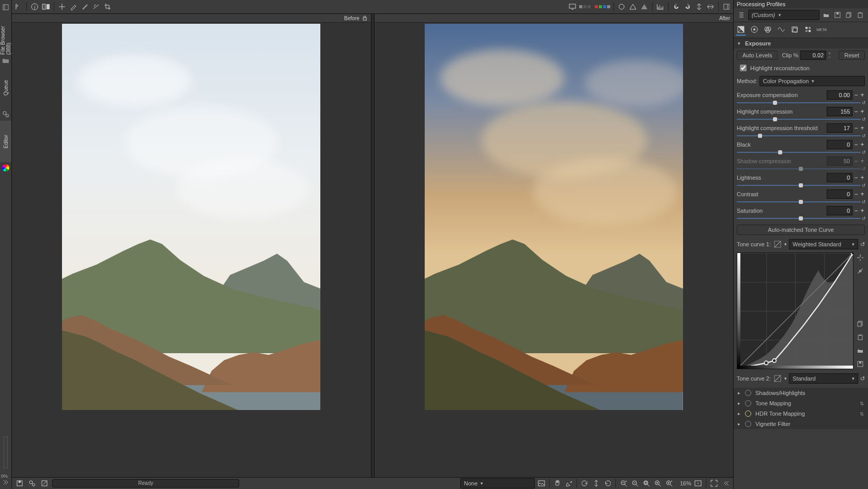 The height and width of the screenshot is (489, 868). What do you see at coordinates (710, 7) in the screenshot?
I see `flip-h-icon` at bounding box center [710, 7].